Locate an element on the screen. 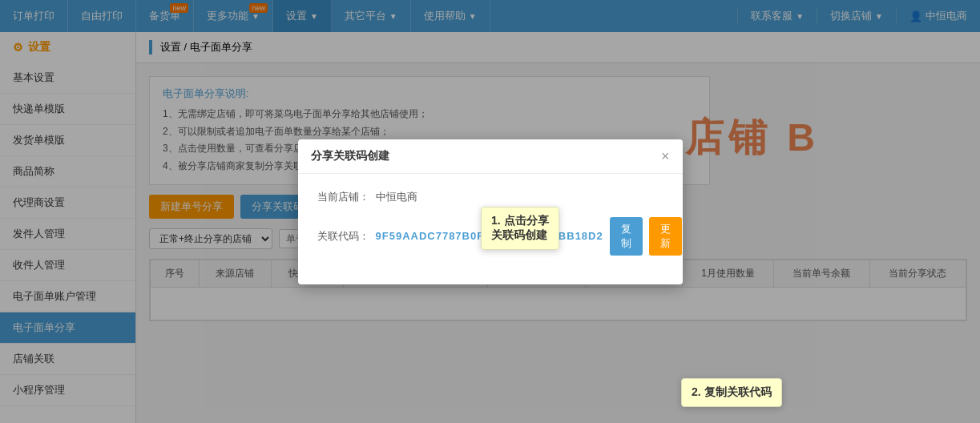 The height and width of the screenshot is (423, 980). modal-title: 分享关联码创建 is located at coordinates (350, 156).